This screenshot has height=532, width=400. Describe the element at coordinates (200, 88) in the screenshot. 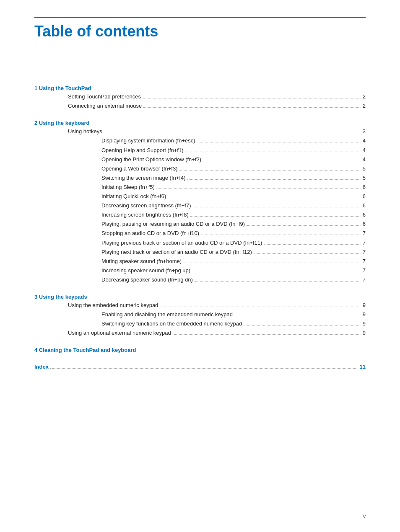

I see `section-heading-section1: 1 Using the TouchPad` at that location.